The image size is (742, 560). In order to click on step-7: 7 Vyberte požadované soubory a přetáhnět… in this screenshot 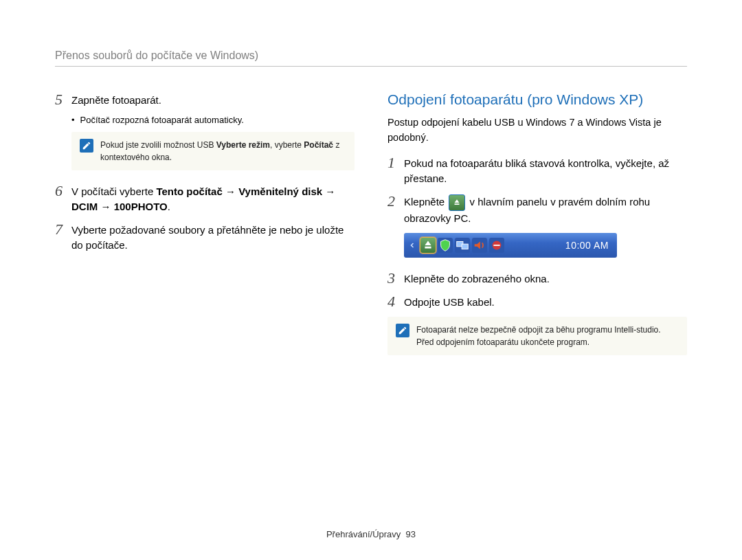, I will do `click(205, 237)`.